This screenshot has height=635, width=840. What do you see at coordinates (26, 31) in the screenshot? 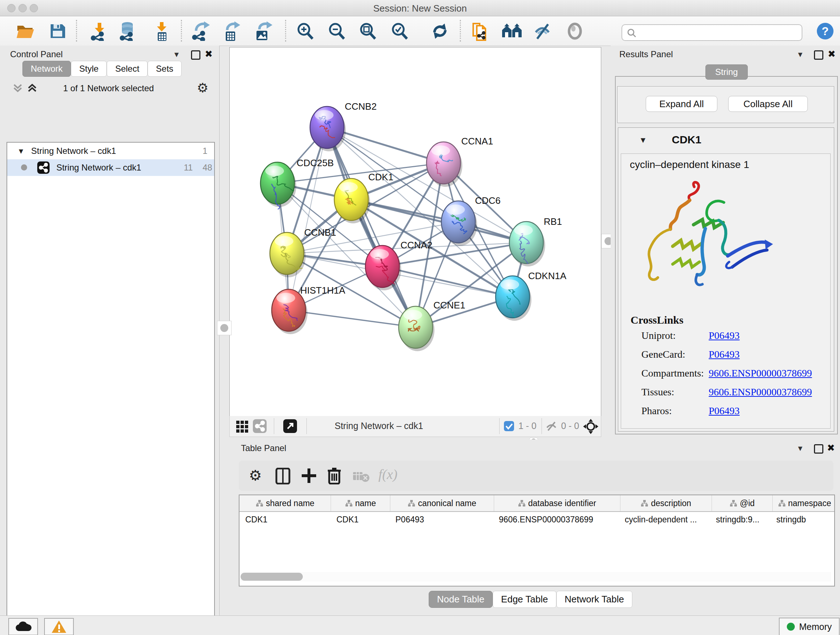
I see `open-session-icon` at bounding box center [26, 31].